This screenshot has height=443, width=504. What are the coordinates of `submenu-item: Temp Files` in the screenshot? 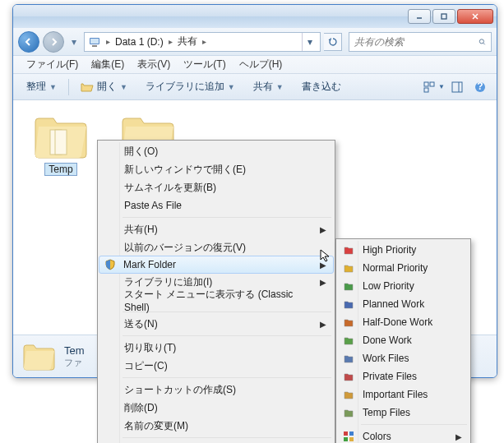 It's located at (403, 413).